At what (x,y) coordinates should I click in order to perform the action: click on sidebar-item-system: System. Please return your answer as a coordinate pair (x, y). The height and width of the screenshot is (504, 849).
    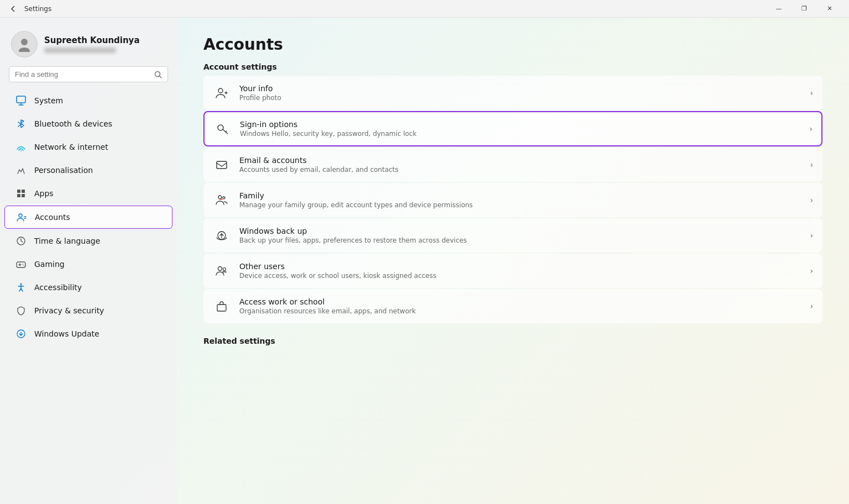
    Looking at the image, I should click on (88, 101).